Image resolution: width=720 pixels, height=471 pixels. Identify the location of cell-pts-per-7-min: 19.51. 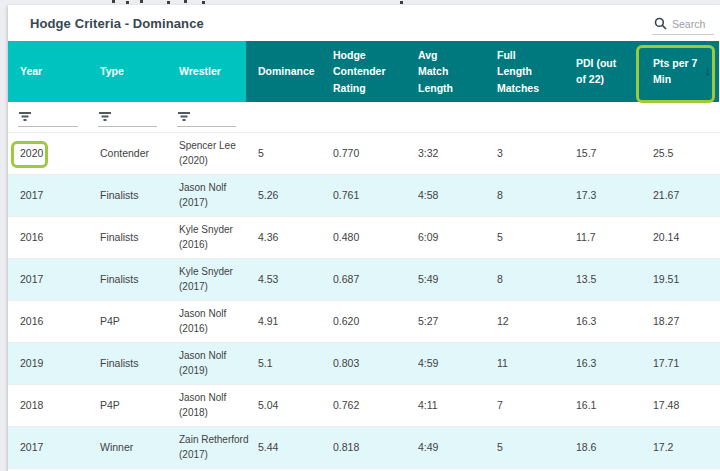
(680, 280).